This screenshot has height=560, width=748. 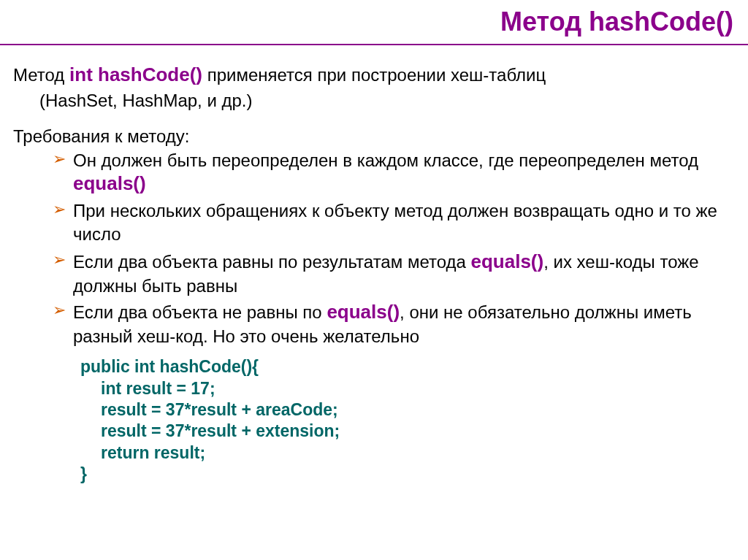 I want to click on list-item: Если два объекта не равны по equals(), о…, so click(x=397, y=324).